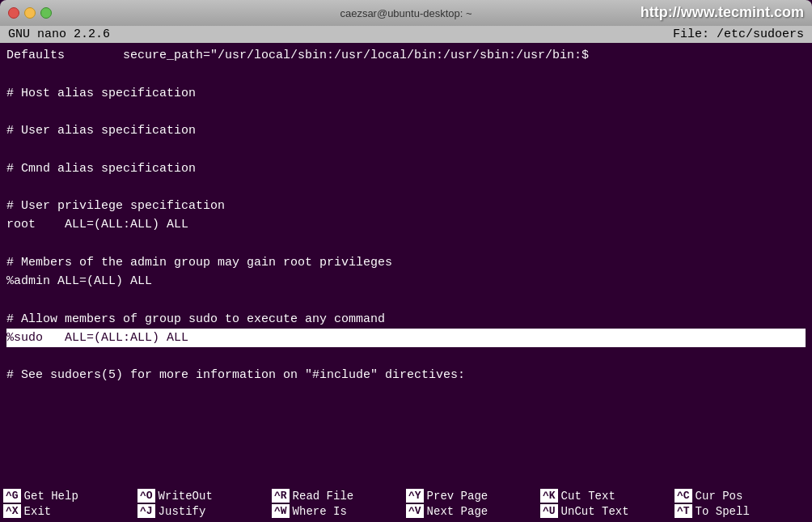  What do you see at coordinates (335, 511) in the screenshot?
I see `footer-item: ^WWhere Is` at bounding box center [335, 511].